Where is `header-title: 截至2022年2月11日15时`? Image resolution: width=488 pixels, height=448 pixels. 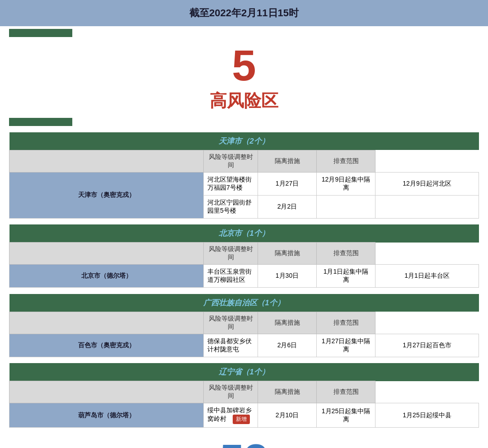 header-title: 截至2022年2月11日15时 is located at coordinates (244, 13).